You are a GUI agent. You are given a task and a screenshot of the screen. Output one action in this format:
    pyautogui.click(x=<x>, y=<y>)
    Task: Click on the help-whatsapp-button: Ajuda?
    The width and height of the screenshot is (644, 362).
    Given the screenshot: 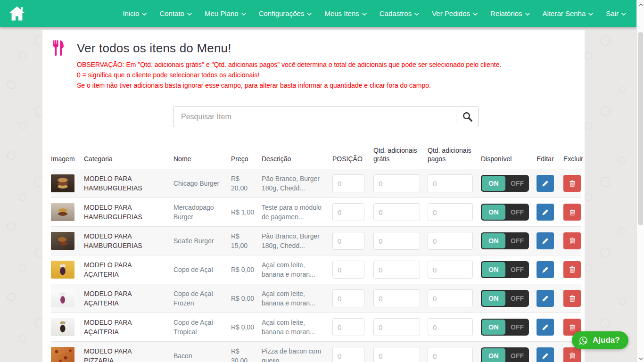 What is the action you would take?
    pyautogui.click(x=600, y=340)
    